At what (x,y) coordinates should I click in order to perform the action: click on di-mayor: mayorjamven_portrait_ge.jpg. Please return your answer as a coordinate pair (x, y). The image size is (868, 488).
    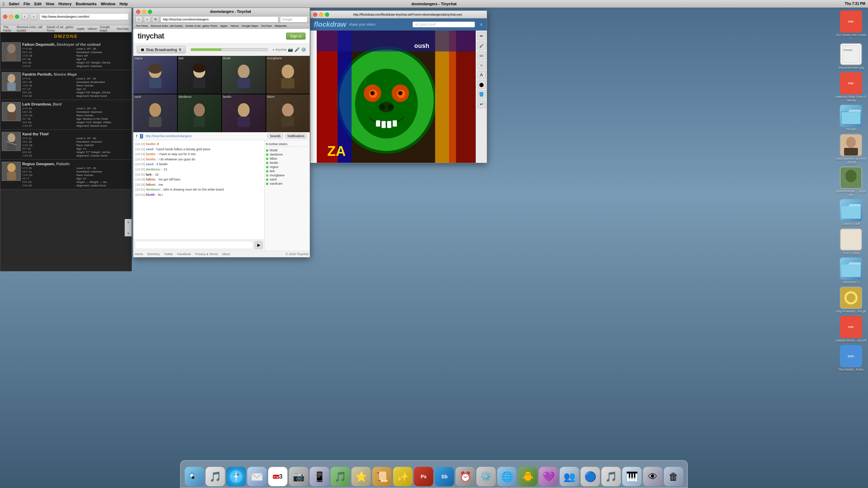
    Looking at the image, I should click on (851, 149).